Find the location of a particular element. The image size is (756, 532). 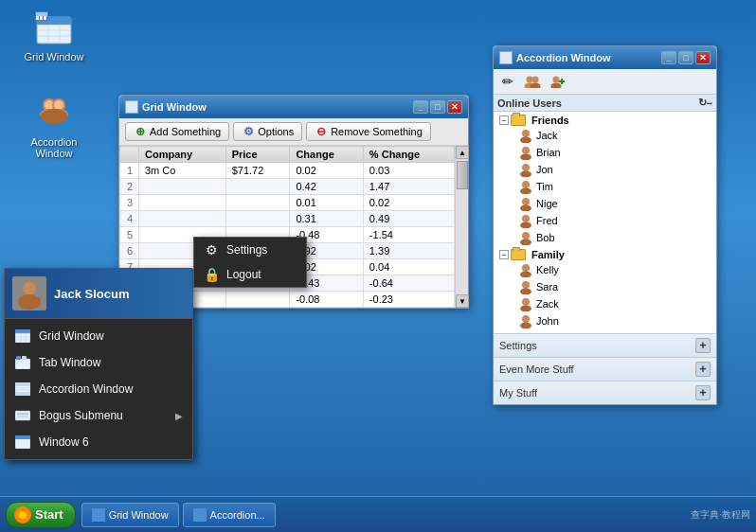

tree-item-family: Zack is located at coordinates (604, 304).